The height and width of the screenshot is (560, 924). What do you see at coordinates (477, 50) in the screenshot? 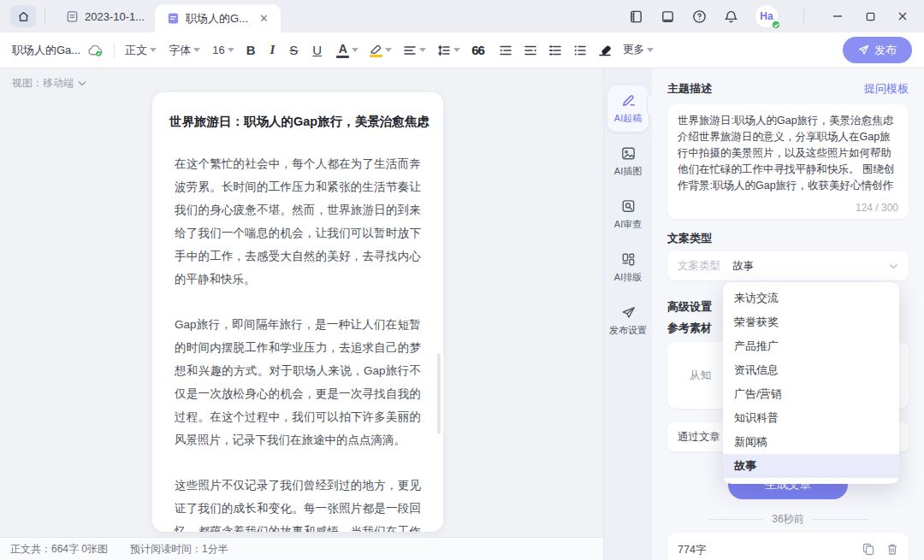
I see `blockquote-button: 66` at bounding box center [477, 50].